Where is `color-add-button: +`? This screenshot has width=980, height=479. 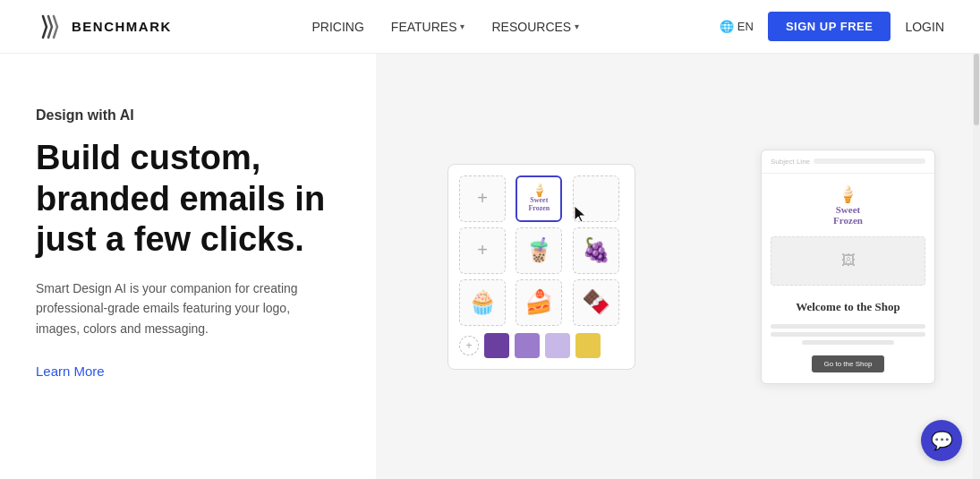
color-add-button: + is located at coordinates (469, 346).